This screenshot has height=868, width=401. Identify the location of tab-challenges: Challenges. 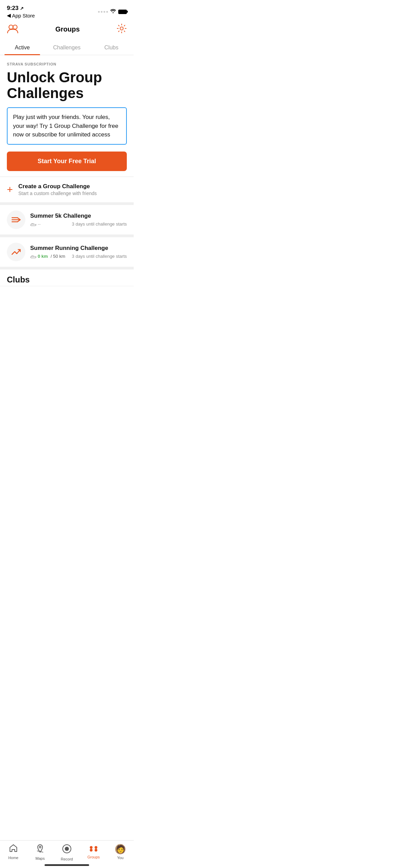
(67, 48).